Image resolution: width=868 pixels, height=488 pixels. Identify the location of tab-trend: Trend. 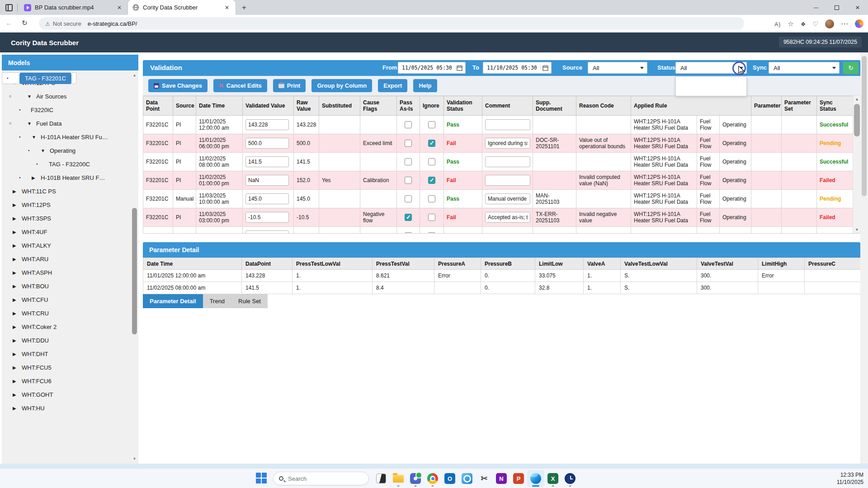
(217, 301).